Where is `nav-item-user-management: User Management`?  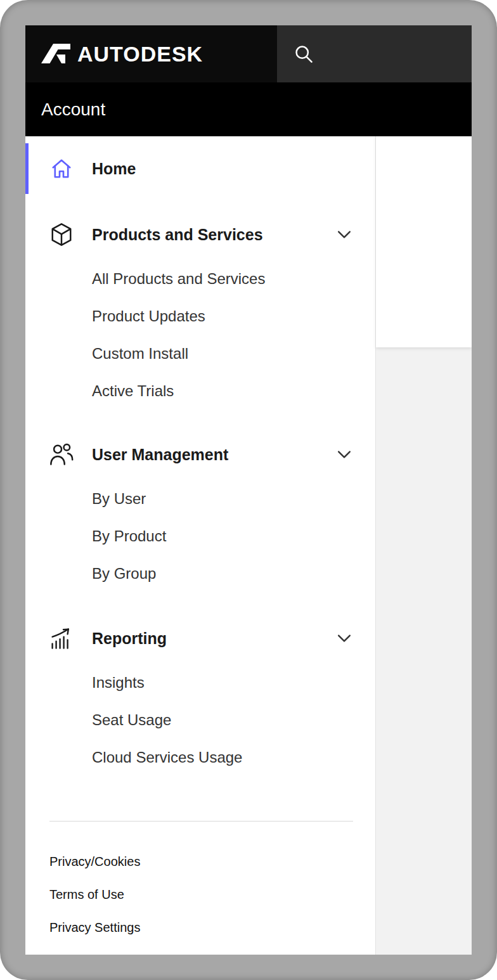 nav-item-user-management: User Management is located at coordinates (200, 455).